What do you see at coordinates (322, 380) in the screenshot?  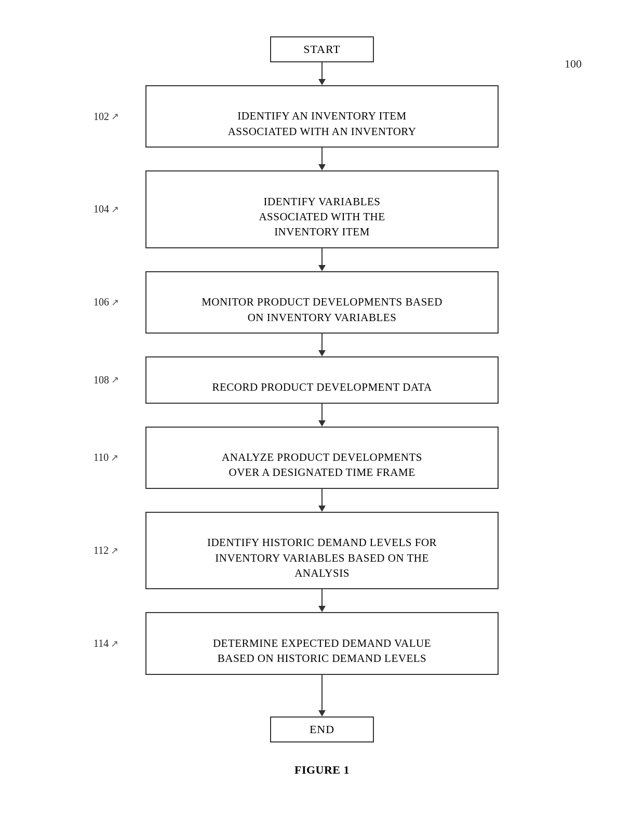 I see `node-108: RECORD PRODUCT DEVELOPMENT DATA` at bounding box center [322, 380].